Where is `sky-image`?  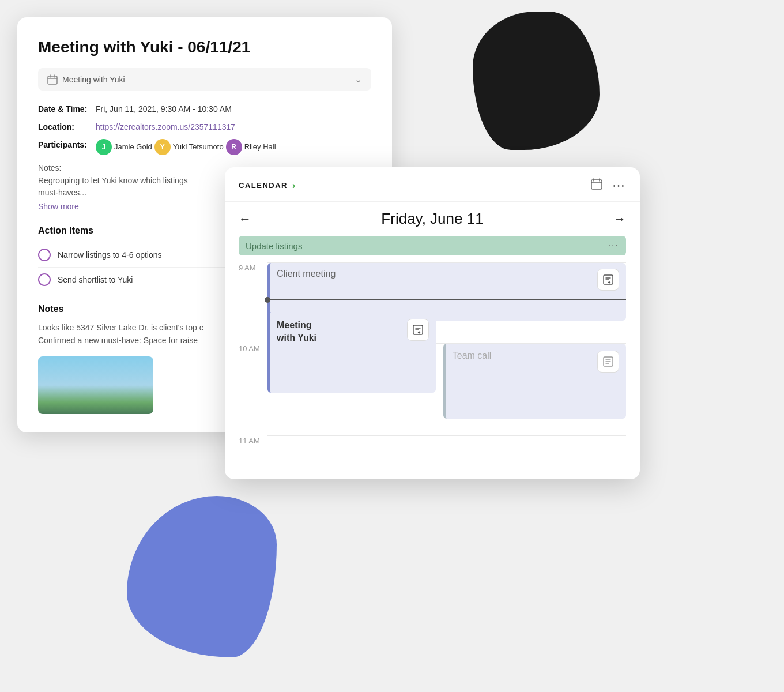 sky-image is located at coordinates (96, 385).